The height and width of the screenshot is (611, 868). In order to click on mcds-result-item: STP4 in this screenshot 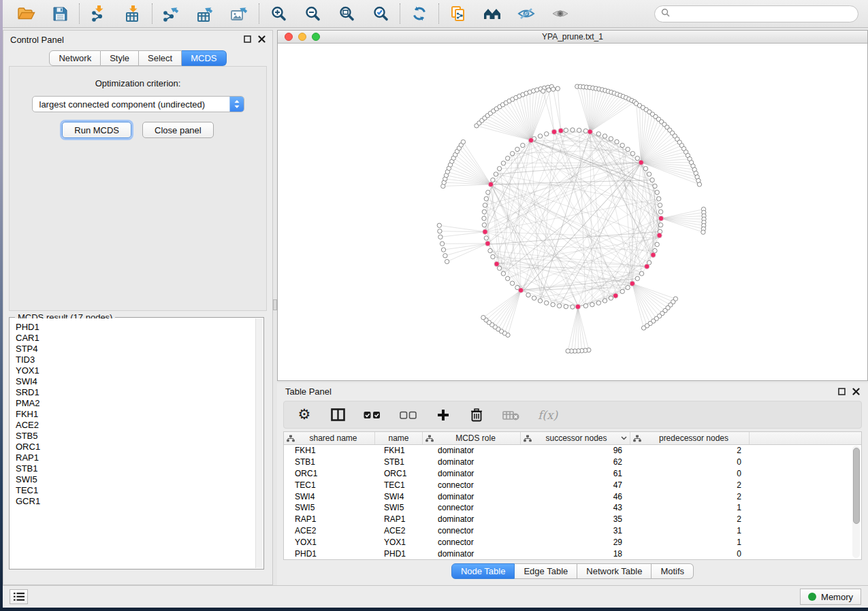, I will do `click(136, 349)`.